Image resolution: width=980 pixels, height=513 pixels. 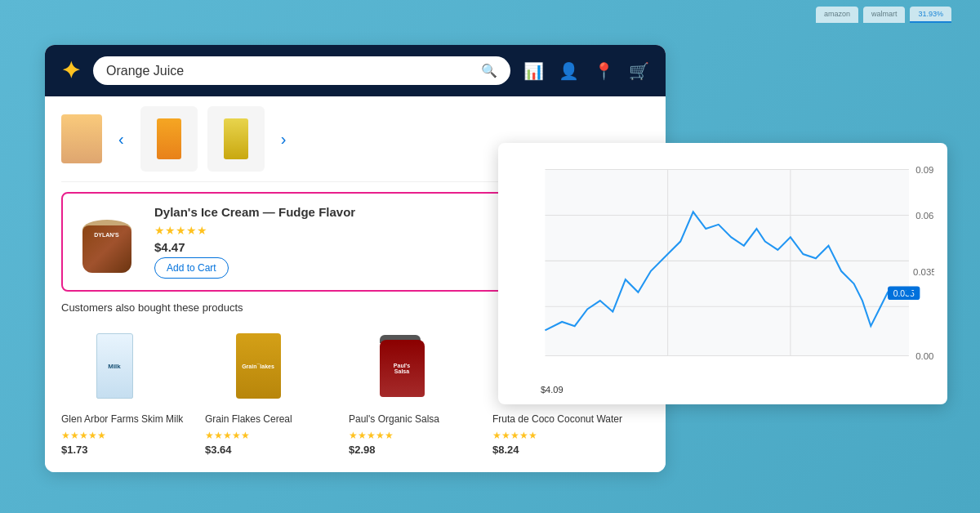 What do you see at coordinates (109, 242) in the screenshot?
I see `featured-product-image: DYLAN'S` at bounding box center [109, 242].